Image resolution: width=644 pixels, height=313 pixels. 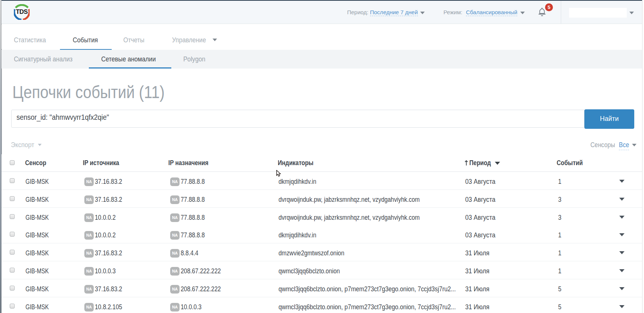 I want to click on svg-text: TDS, so click(x=22, y=12).